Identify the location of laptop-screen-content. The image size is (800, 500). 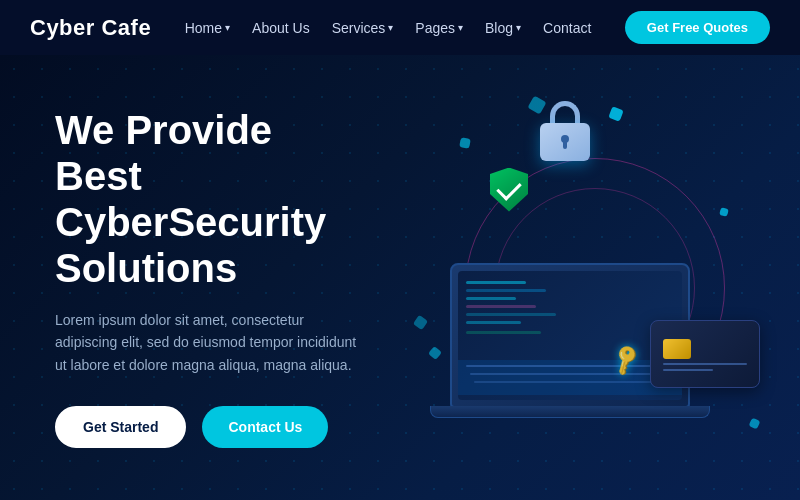
(570, 336).